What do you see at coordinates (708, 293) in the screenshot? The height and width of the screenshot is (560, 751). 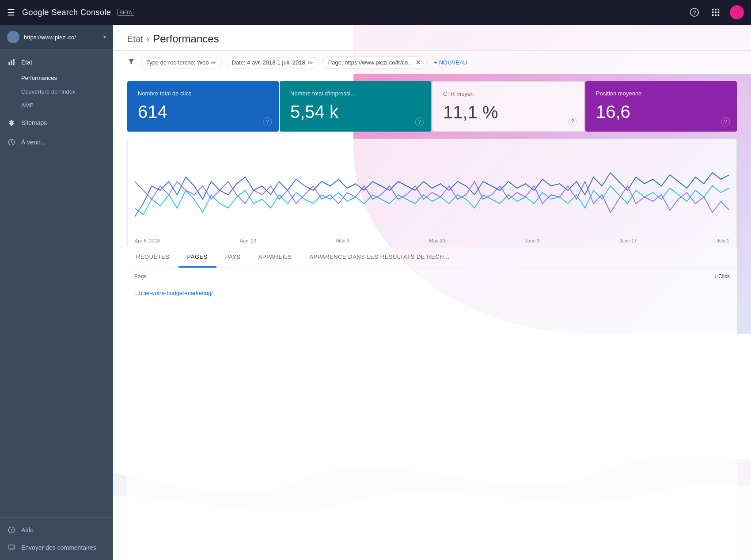 I see `table-cell-clics` at bounding box center [708, 293].